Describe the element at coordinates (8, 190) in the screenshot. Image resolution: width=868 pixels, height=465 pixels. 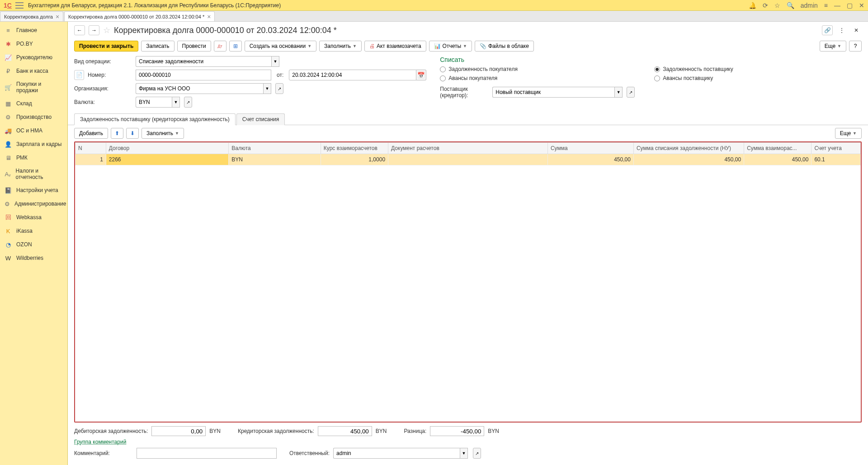
I see `sidebar-icon-11: 📓` at that location.